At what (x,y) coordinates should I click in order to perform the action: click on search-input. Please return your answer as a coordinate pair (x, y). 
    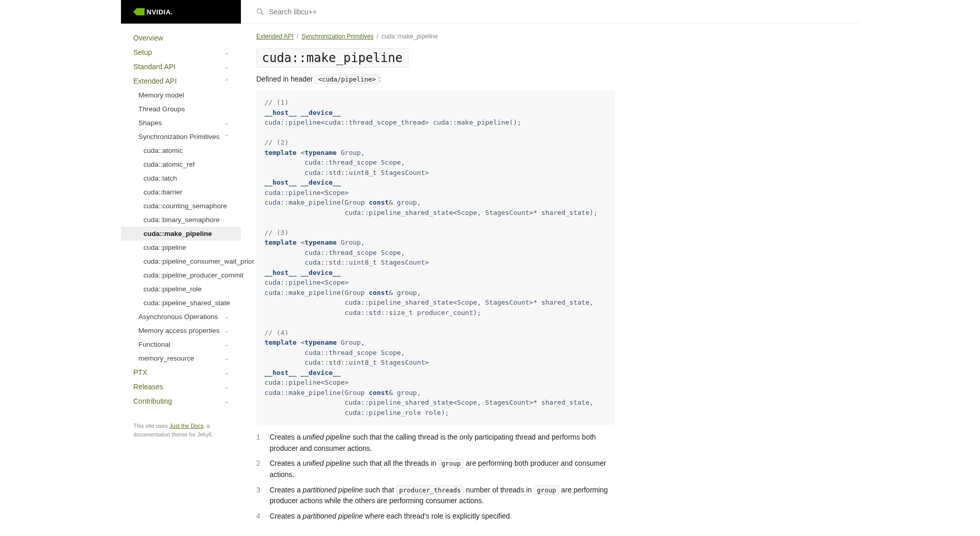
    Looking at the image, I should click on (557, 12).